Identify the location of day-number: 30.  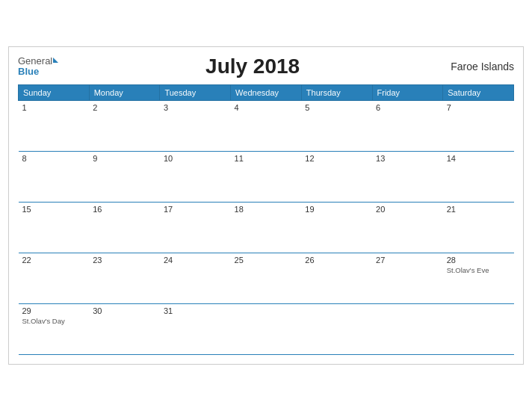
(124, 311).